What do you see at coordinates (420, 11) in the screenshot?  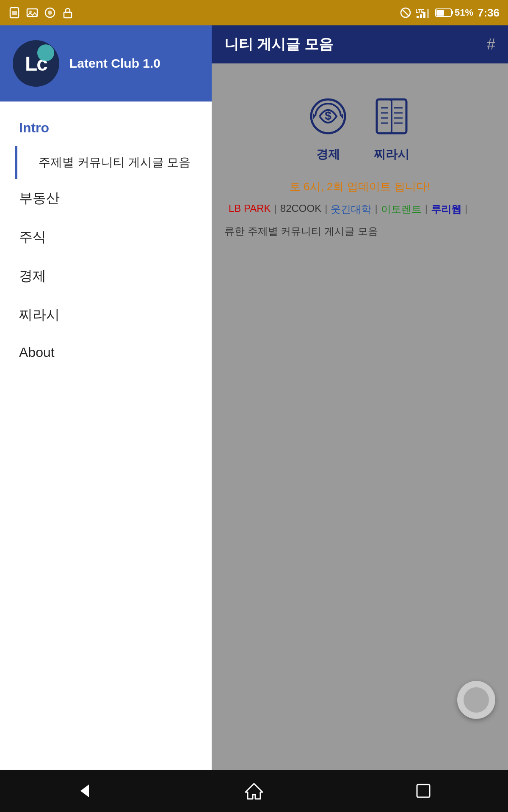 I see `svg-text: LTE` at bounding box center [420, 11].